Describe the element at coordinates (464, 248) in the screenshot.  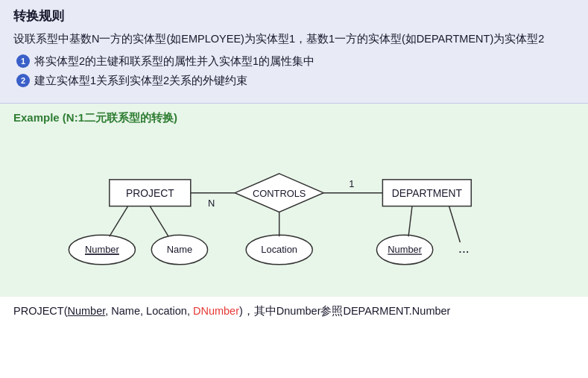
I see `dept-dots: ...` at that location.